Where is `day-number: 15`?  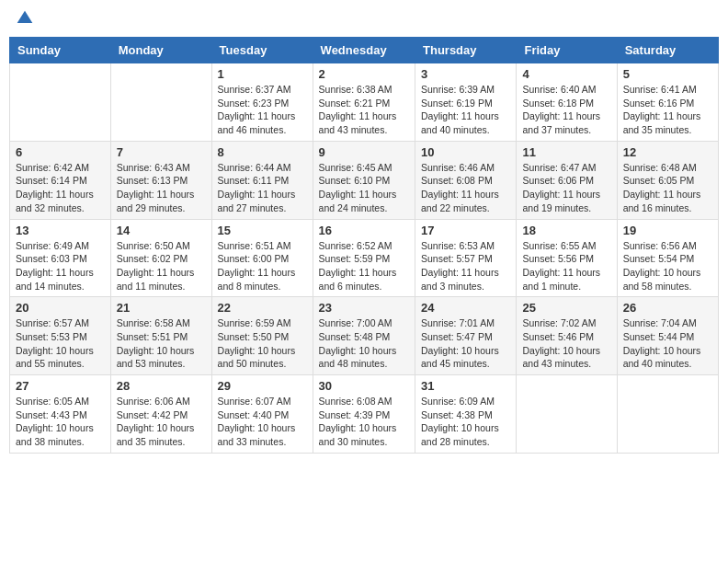
day-number: 15 is located at coordinates (263, 230).